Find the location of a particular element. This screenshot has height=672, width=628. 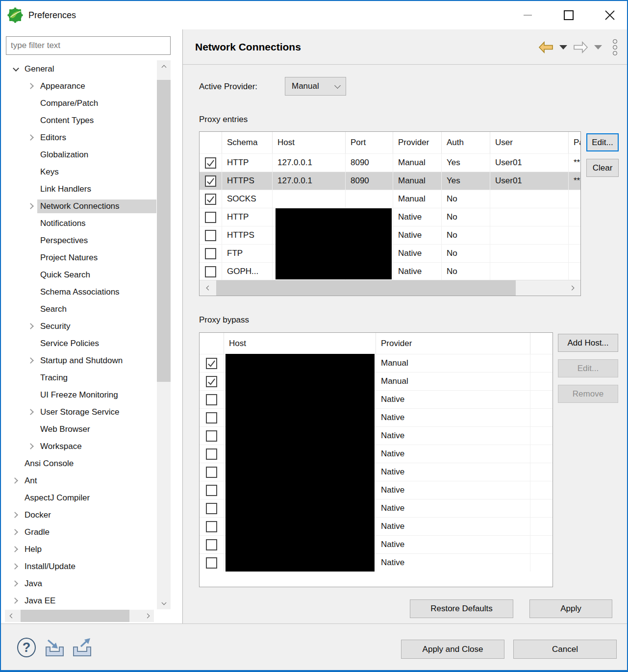

view-menu-icon is located at coordinates (615, 47).